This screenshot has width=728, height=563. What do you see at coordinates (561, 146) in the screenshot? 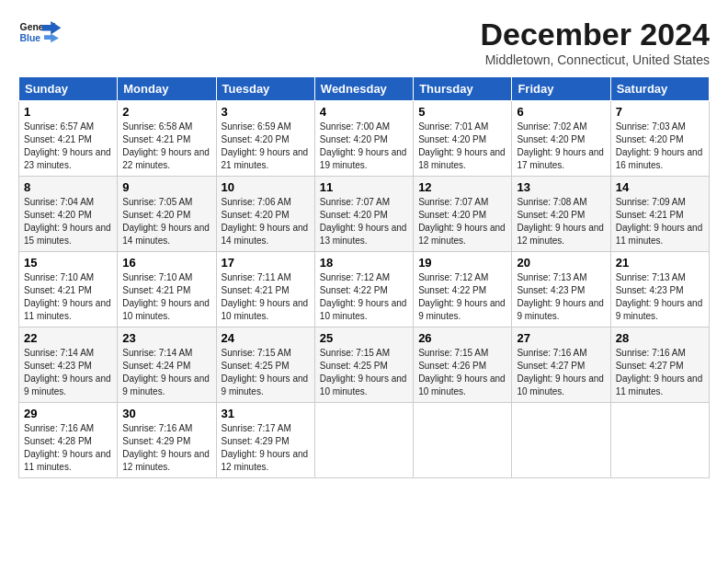
I see `day-info: Sunrise: 7:02 AMSunset: 4:20 PMDaylight:…` at bounding box center [561, 146].